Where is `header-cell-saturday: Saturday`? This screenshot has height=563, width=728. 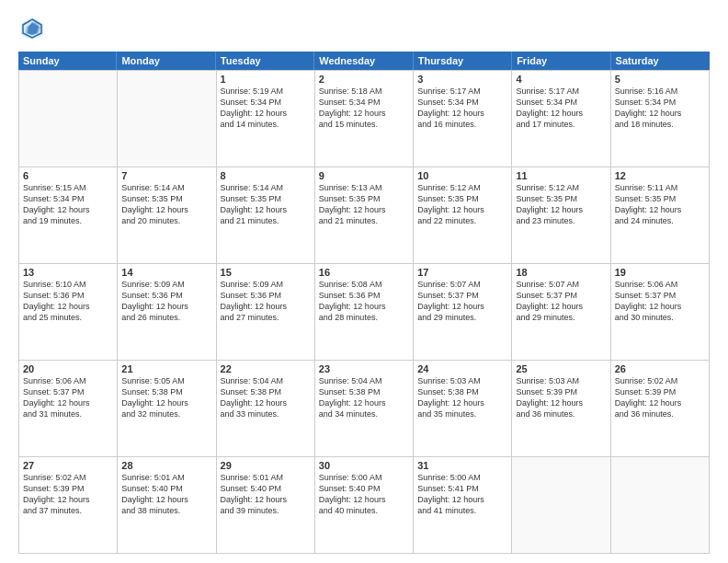 header-cell-saturday: Saturday is located at coordinates (660, 61).